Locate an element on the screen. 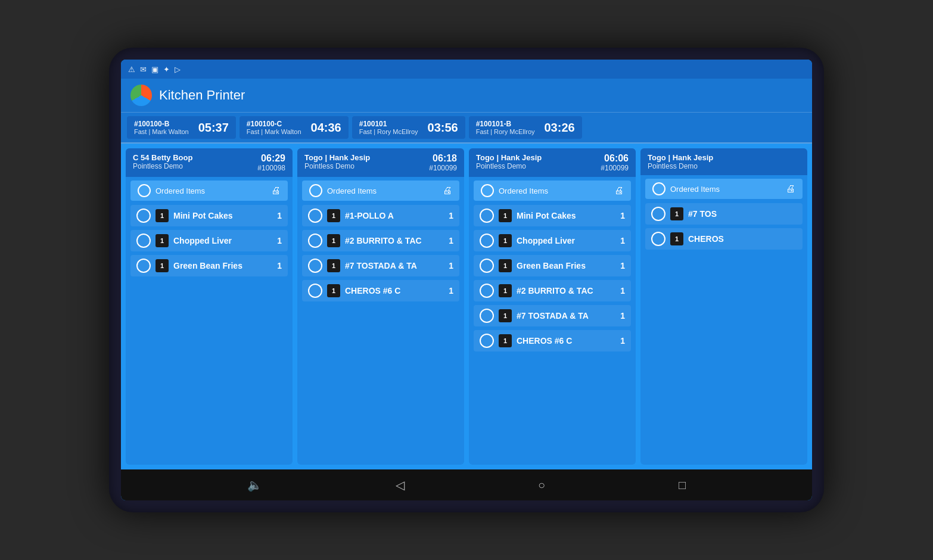  tab-timer-2: 03:56 is located at coordinates (443, 127).